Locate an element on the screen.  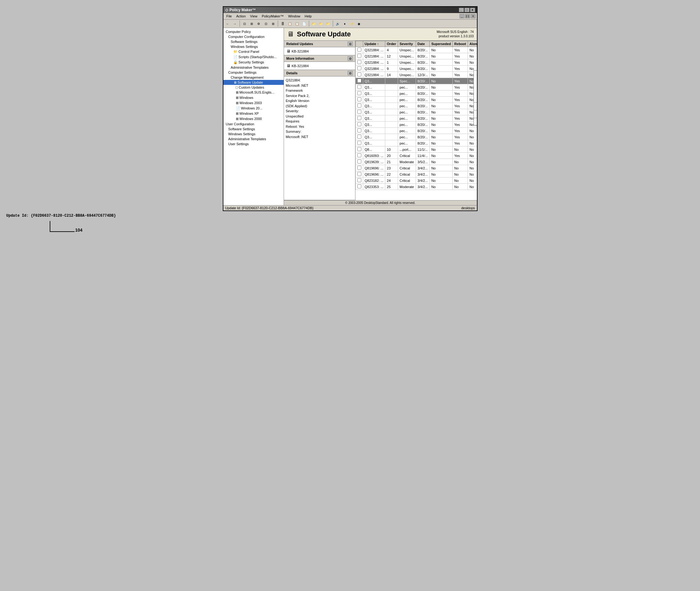
table-row: Q321884: ... 1 Unspec... 8/20/... No Yes… is located at coordinates (416, 62).